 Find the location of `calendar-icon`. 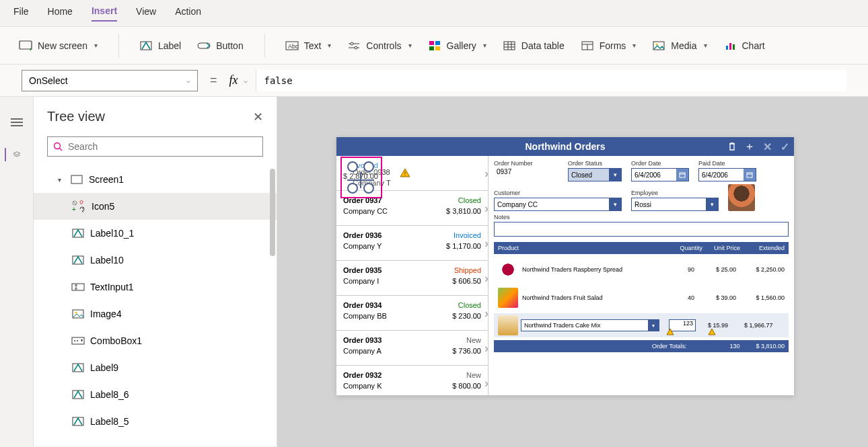

calendar-icon is located at coordinates (750, 175).